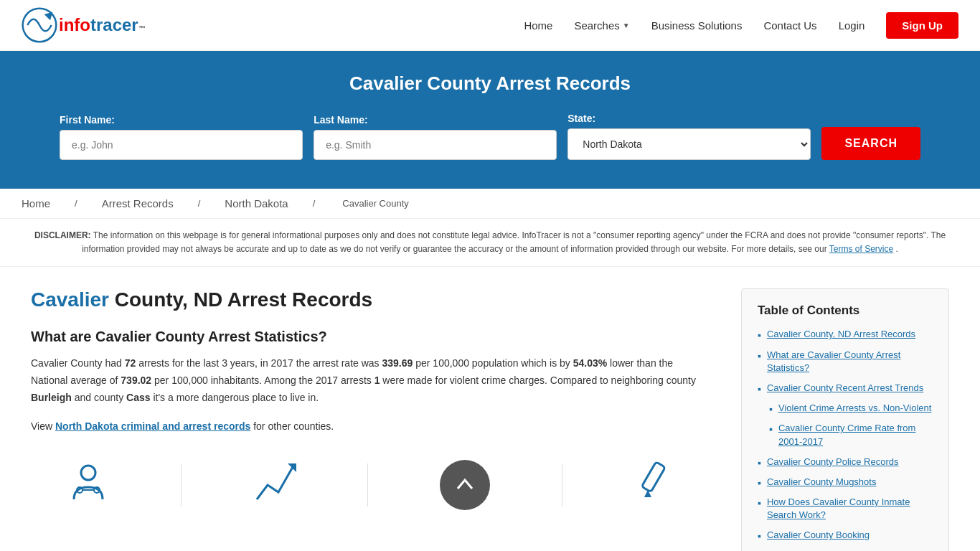 The image size is (980, 551). What do you see at coordinates (138, 397) in the screenshot?
I see `county2: Cass` at bounding box center [138, 397].